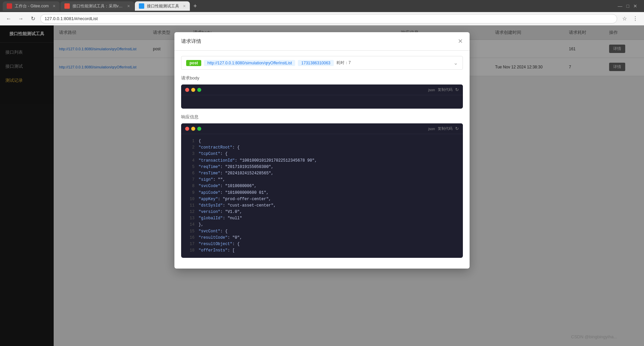 The width and height of the screenshot is (644, 346). I want to click on line-num: 3, so click(191, 154).